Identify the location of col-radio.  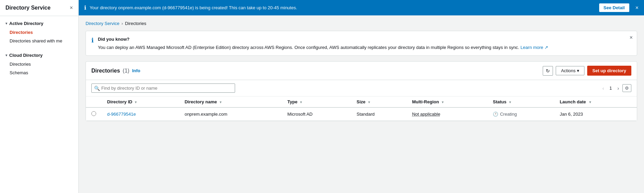
(94, 102).